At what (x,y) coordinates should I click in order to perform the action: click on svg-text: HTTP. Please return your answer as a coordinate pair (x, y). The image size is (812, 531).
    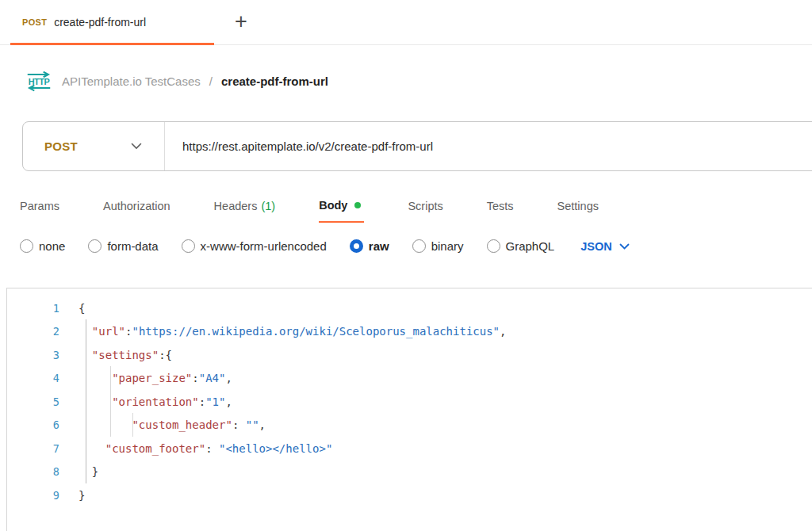
    Looking at the image, I should click on (40, 81).